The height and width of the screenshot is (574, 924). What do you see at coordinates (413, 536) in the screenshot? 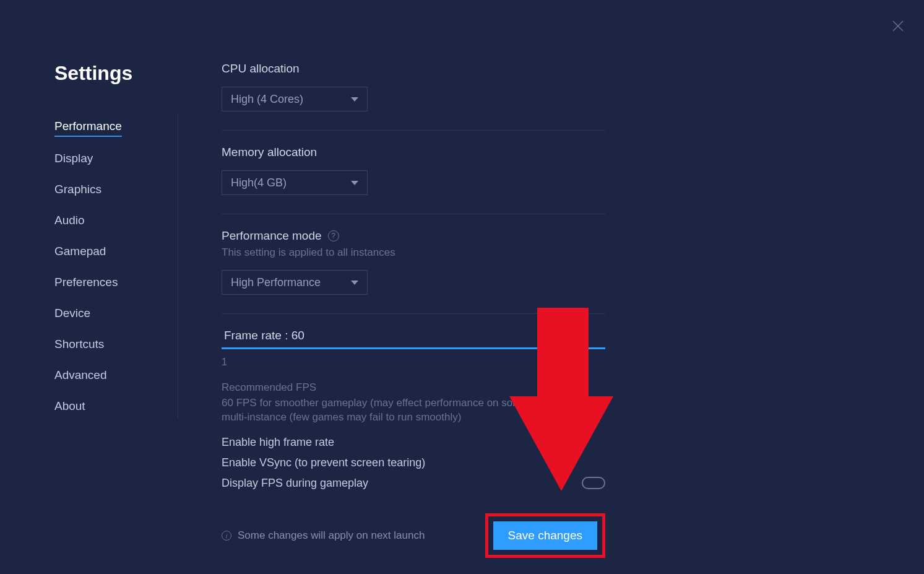
I see `footer-row: i Some changes will apply on next launch…` at bounding box center [413, 536].